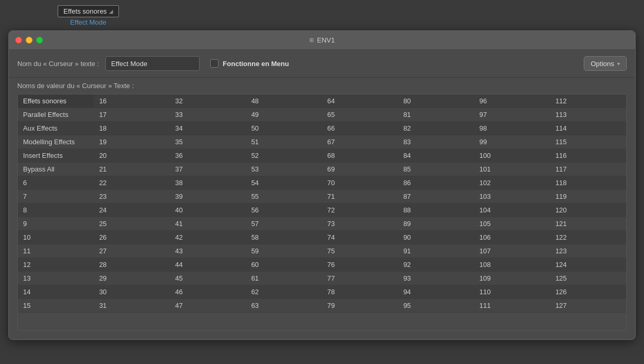 This screenshot has height=364, width=644. Describe the element at coordinates (322, 169) in the screenshot. I see `table-row: Bypass All2137536985101117` at that location.